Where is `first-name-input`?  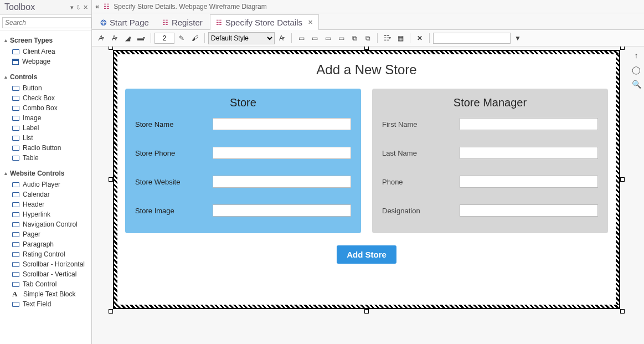 first-name-input is located at coordinates (529, 124).